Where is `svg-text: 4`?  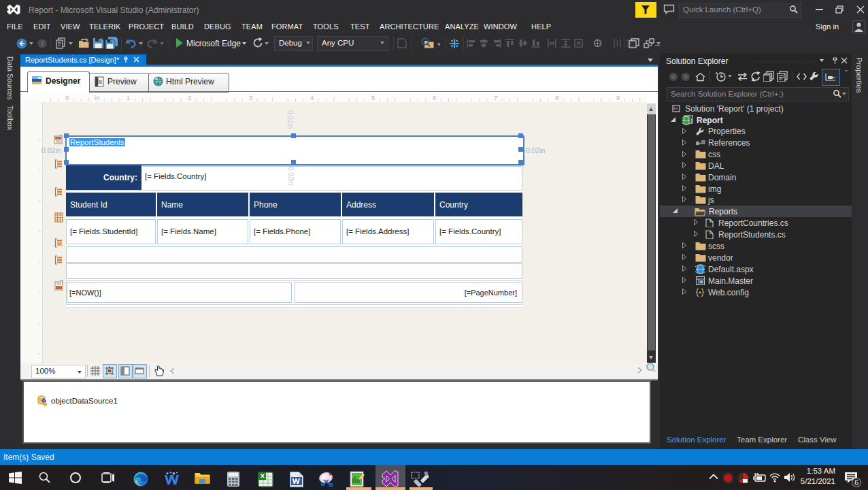 svg-text: 4 is located at coordinates (312, 98).